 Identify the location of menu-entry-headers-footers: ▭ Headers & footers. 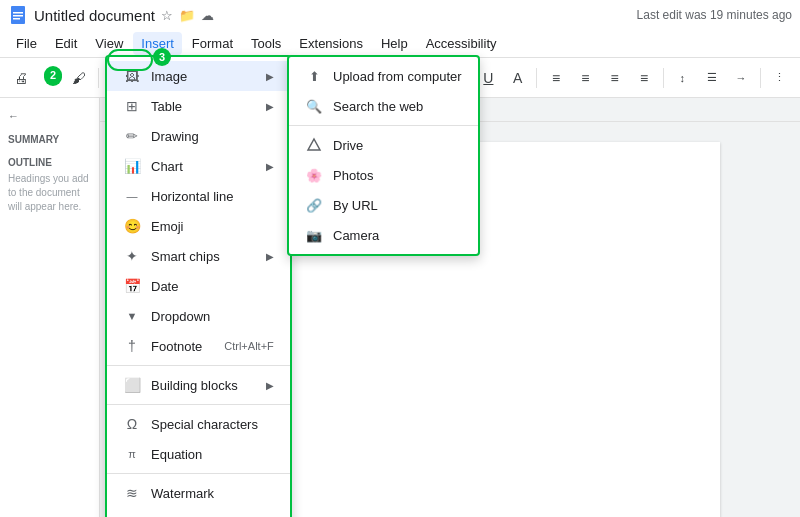
(198, 512).